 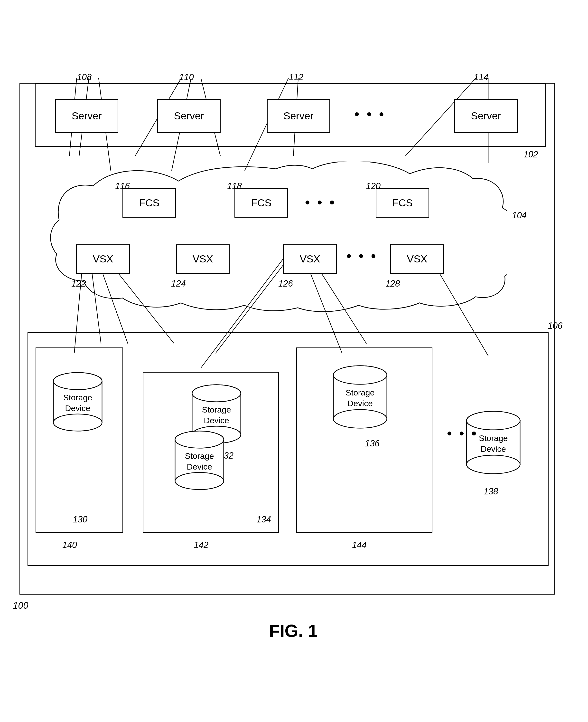 I want to click on vsx-124: VSX, so click(x=203, y=259).